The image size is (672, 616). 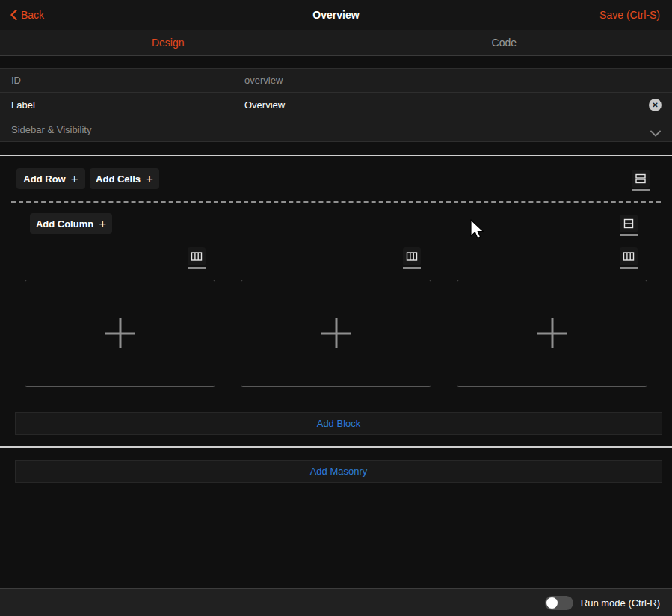 What do you see at coordinates (33, 15) in the screenshot?
I see `back-label: Back` at bounding box center [33, 15].